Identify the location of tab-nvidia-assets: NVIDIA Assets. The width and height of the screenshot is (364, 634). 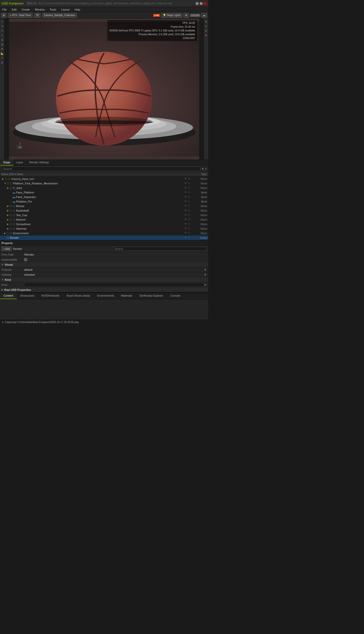
(51, 296).